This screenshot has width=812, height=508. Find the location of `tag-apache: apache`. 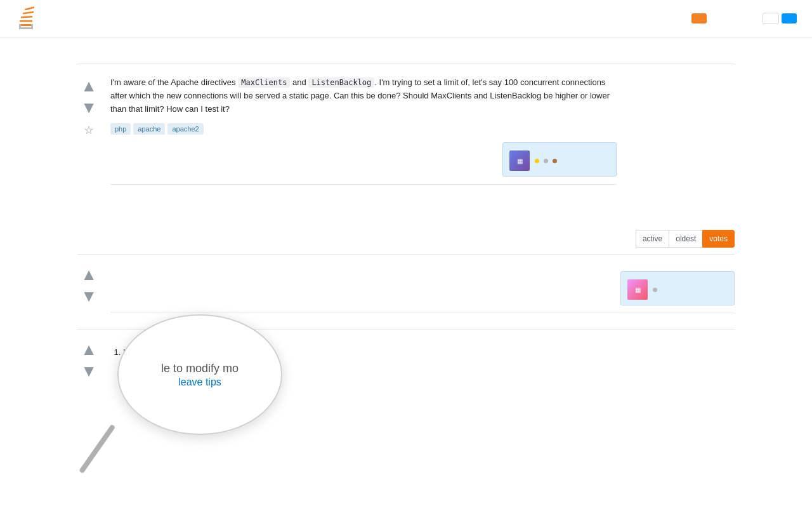

tag-apache: apache is located at coordinates (149, 129).